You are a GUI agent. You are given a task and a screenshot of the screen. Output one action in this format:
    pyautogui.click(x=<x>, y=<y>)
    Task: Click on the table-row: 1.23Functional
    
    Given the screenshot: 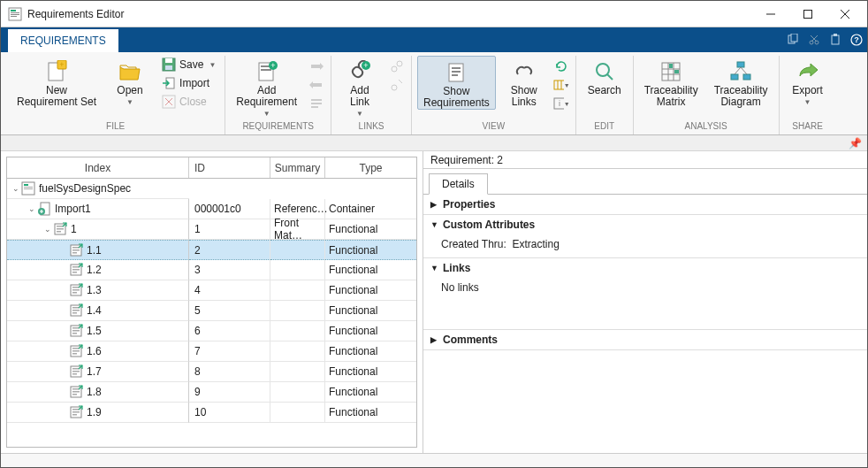 What is the action you would take?
    pyautogui.click(x=212, y=271)
    